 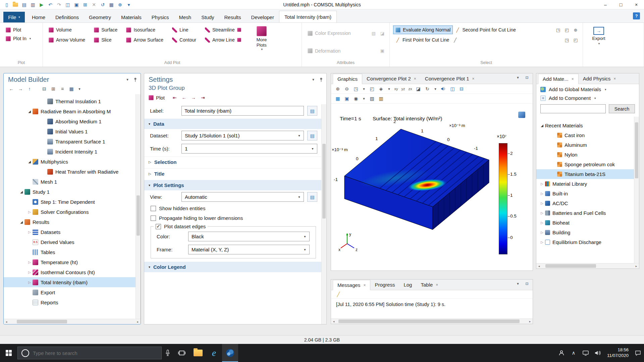 I want to click on sound-button, so click(x=443, y=89).